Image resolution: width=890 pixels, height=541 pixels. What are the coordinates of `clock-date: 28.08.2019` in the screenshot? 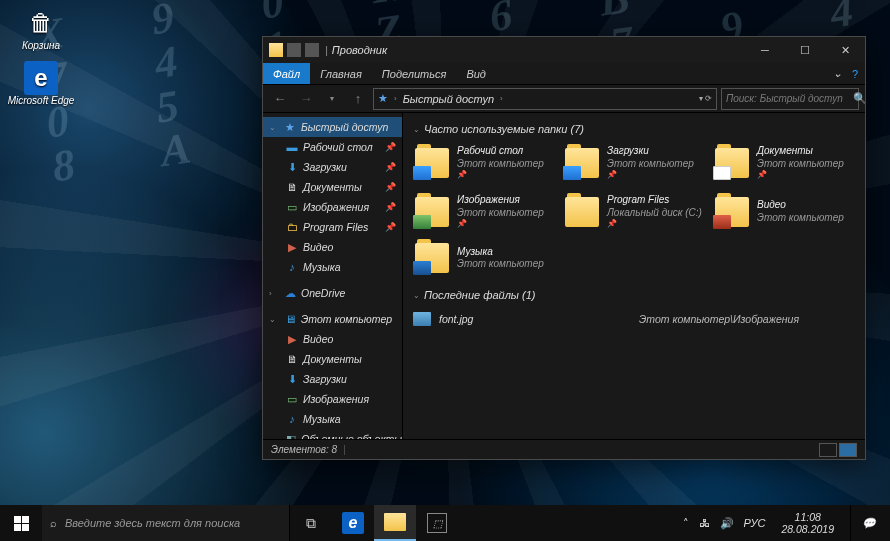 It's located at (808, 529).